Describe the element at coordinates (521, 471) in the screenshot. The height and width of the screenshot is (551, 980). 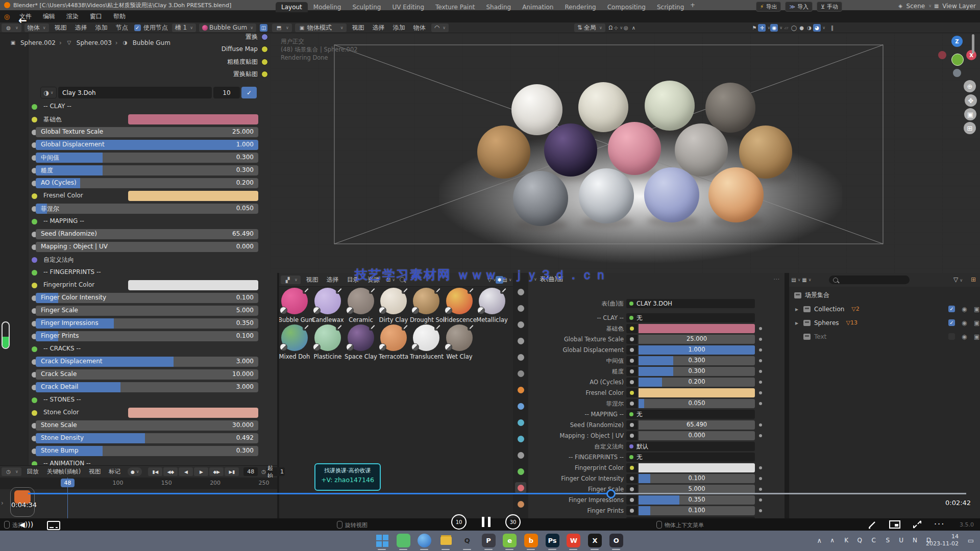
I see `tab-object-data` at that location.